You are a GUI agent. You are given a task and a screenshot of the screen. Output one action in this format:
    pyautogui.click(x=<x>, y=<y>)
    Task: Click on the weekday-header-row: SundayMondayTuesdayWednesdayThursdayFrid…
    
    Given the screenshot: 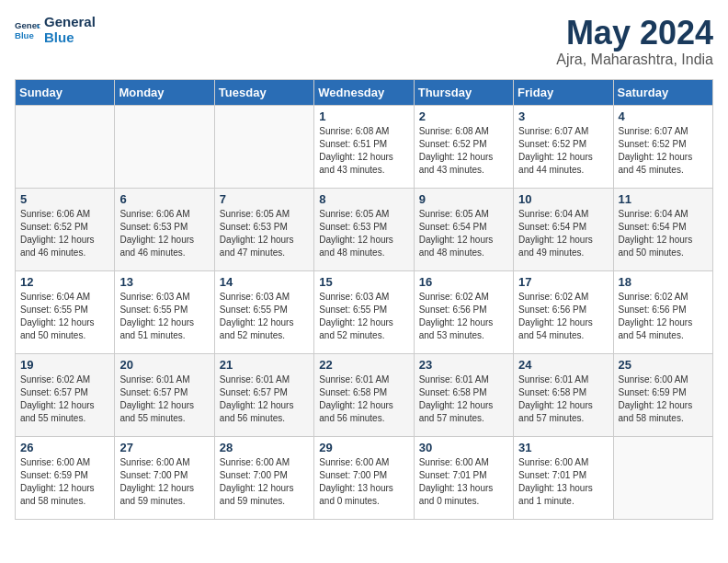 What is the action you would take?
    pyautogui.click(x=364, y=92)
    